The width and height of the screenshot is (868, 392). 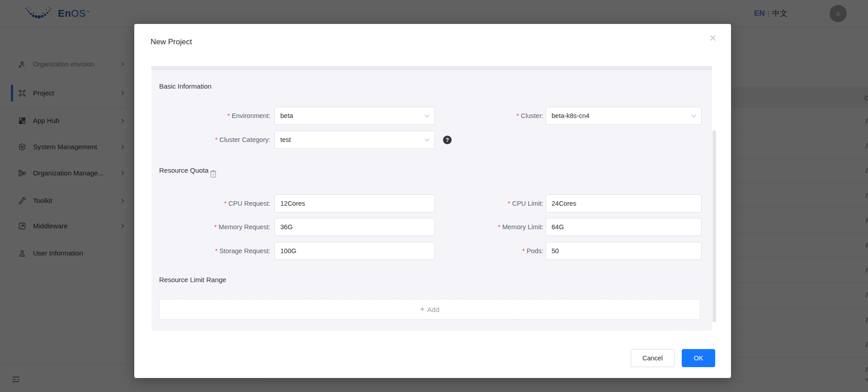 What do you see at coordinates (624, 116) in the screenshot?
I see `cluster-select` at bounding box center [624, 116].